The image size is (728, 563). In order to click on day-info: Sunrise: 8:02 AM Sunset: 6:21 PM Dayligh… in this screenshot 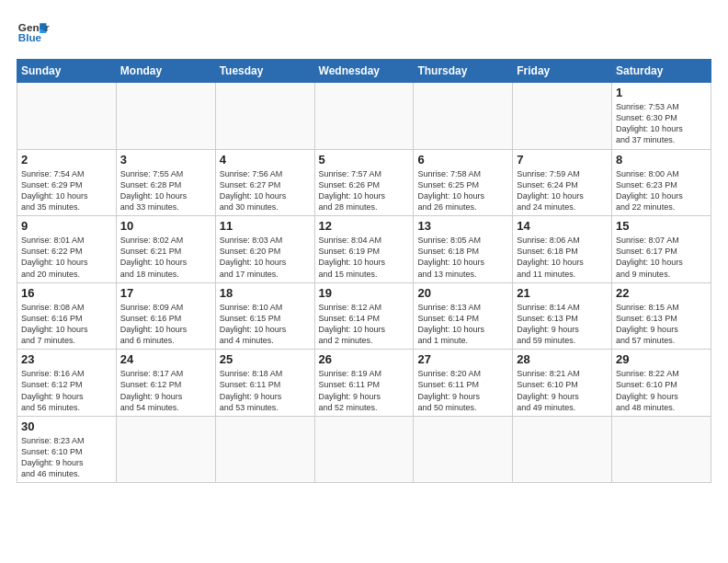, I will do `click(165, 258)`.